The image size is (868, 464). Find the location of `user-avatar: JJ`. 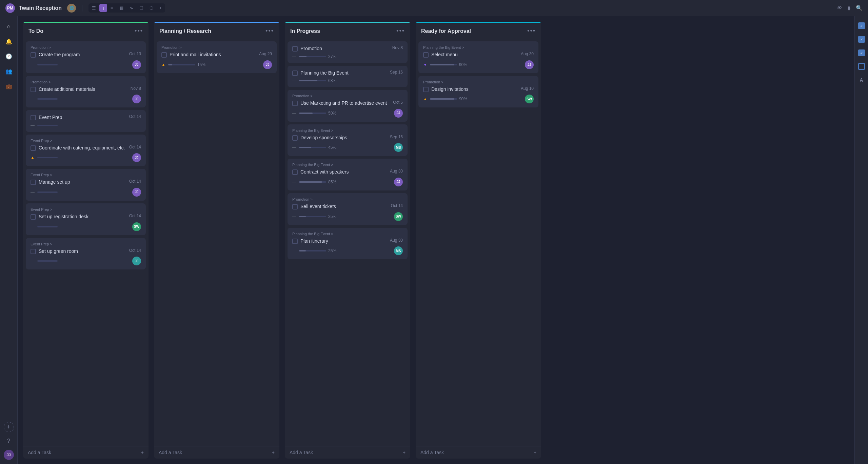

user-avatar: JJ is located at coordinates (9, 455).